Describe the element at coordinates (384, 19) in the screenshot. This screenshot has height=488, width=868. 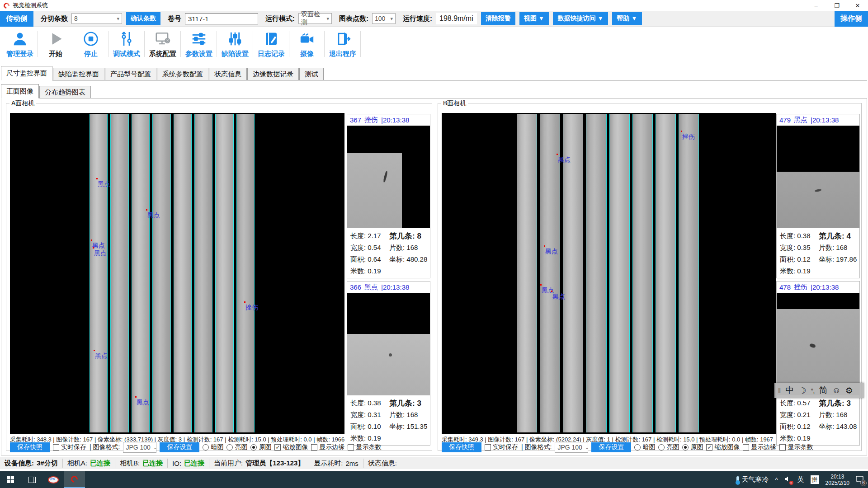
I see `chart-points-select: 100 ▾` at that location.